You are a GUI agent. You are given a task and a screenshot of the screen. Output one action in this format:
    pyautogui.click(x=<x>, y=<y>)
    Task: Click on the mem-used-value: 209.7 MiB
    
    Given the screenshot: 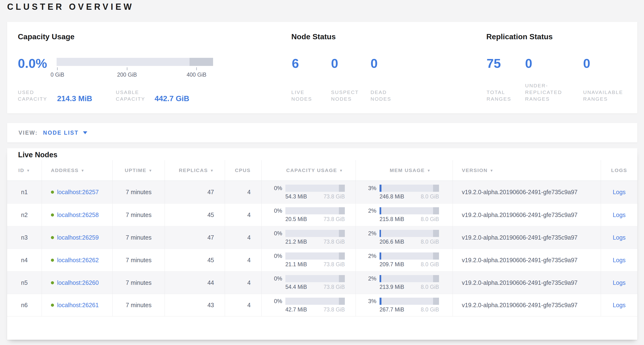 What is the action you would take?
    pyautogui.click(x=392, y=264)
    